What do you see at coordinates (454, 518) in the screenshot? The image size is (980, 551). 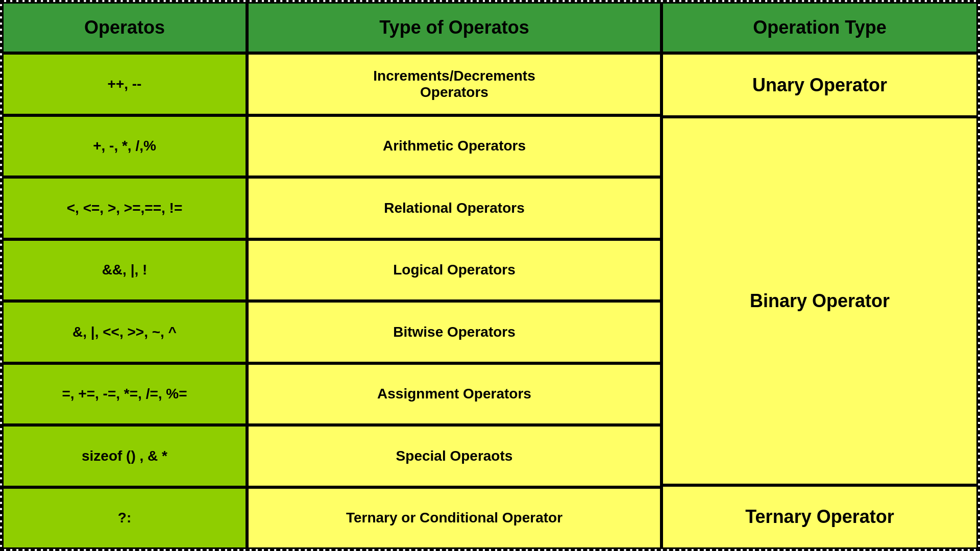 I see `middle-row-8: Ternary or Conditional Operator` at bounding box center [454, 518].